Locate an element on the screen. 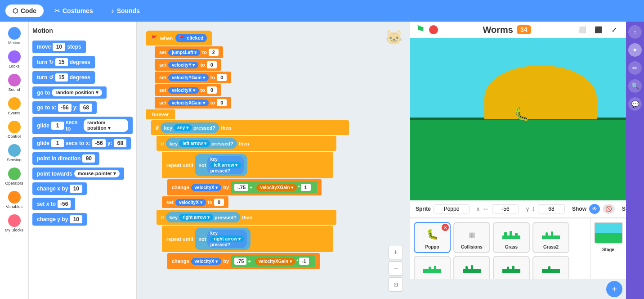  set-velocityX: set velocityX ▾ to 0 is located at coordinates (252, 90).